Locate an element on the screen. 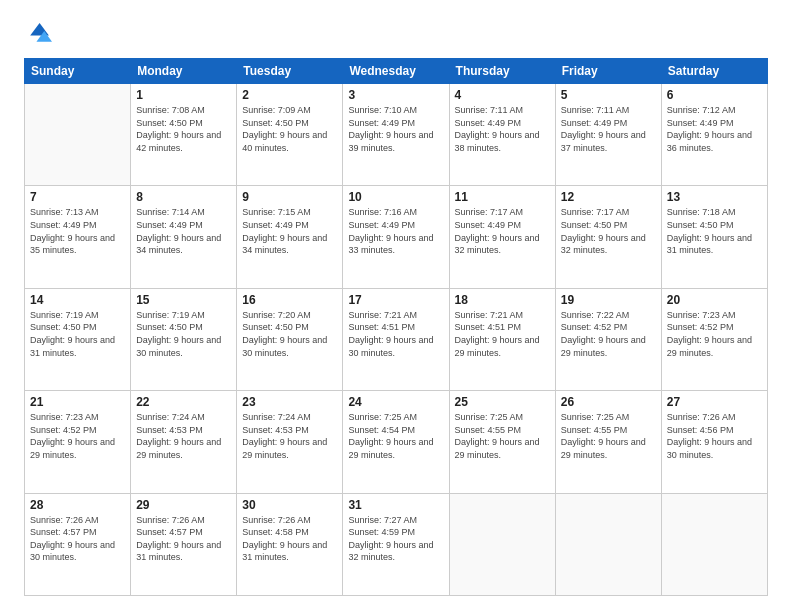  calendar-cell: 8Sunrise: 7:14 AMSunset: 4:49 PMDaylight… is located at coordinates (184, 237).